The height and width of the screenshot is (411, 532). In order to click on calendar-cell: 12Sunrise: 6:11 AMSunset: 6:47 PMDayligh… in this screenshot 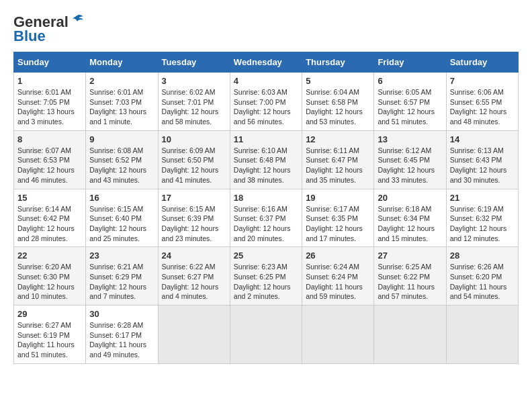, I will do `click(339, 160)`.